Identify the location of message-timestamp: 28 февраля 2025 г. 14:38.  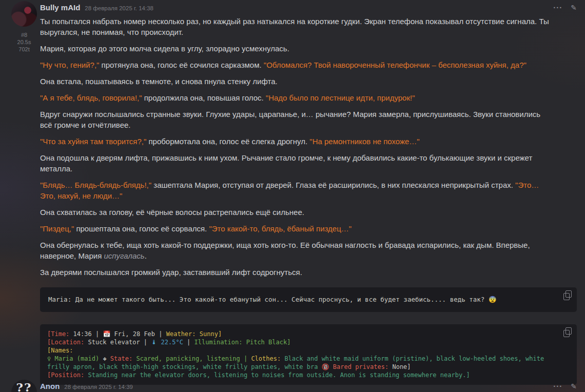
(119, 8).